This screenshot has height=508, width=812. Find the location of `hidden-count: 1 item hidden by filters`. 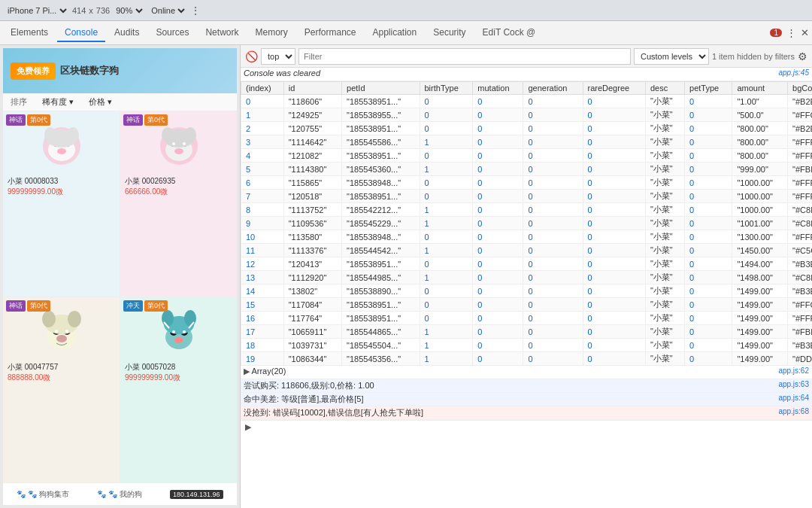

hidden-count: 1 item hidden by filters is located at coordinates (753, 56).